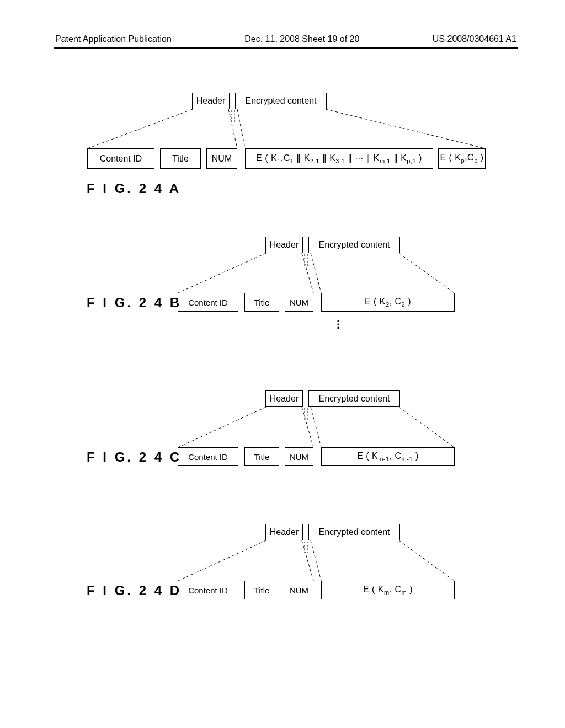  I want to click on fig-a-label: F I G. 2 4 A, so click(134, 189).